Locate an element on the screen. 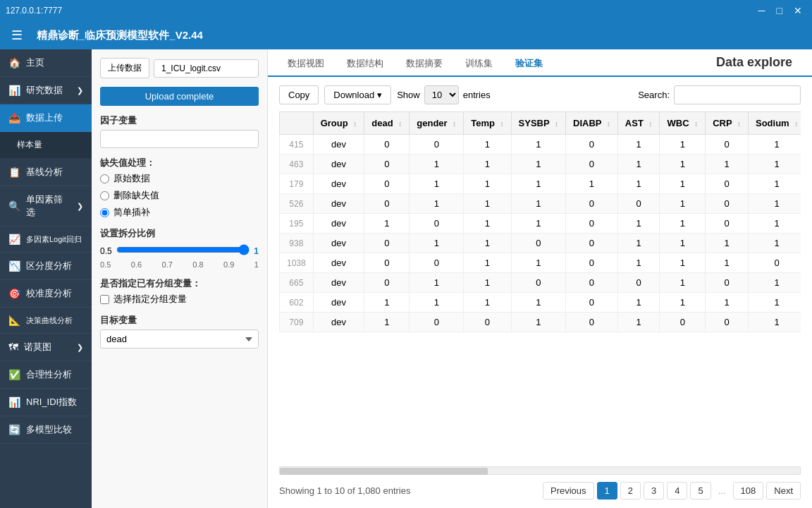 The height and width of the screenshot is (508, 812). sidebar-item-dca: 📐 决策曲线分析 is located at coordinates (46, 320).